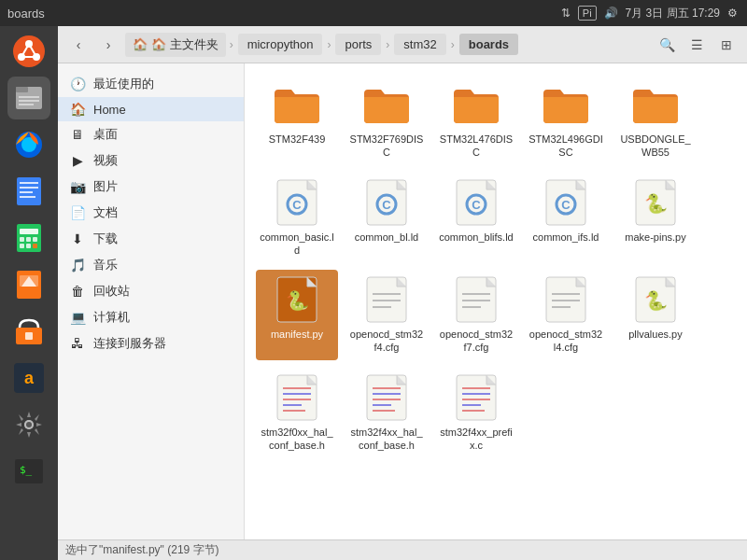 The height and width of the screenshot is (560, 747). Describe the element at coordinates (112, 317) in the screenshot. I see `sidebar-label-computer: 计算机` at that location.